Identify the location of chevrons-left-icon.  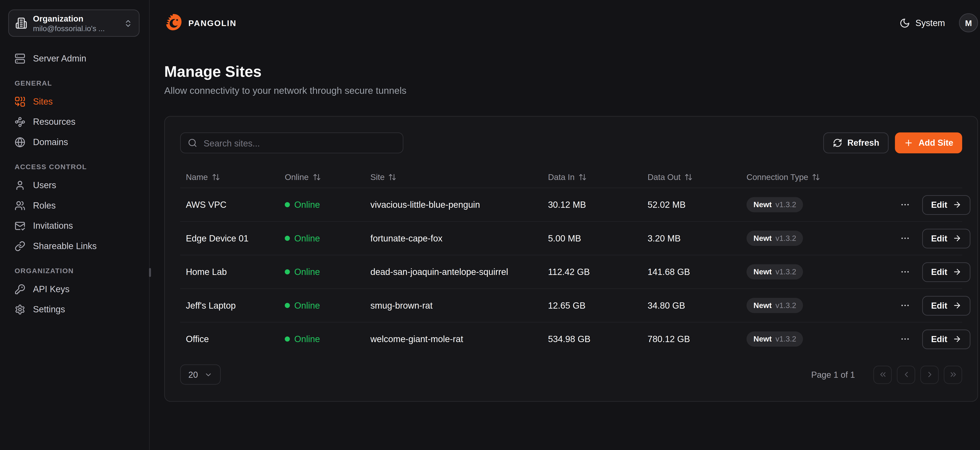
(883, 375).